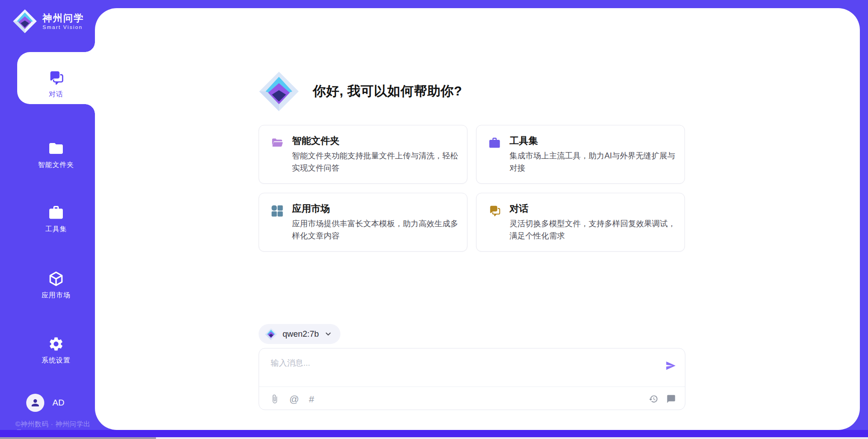 This screenshot has height=439, width=868. What do you see at coordinates (63, 27) in the screenshot?
I see `app-subtitle: Smart Vision` at bounding box center [63, 27].